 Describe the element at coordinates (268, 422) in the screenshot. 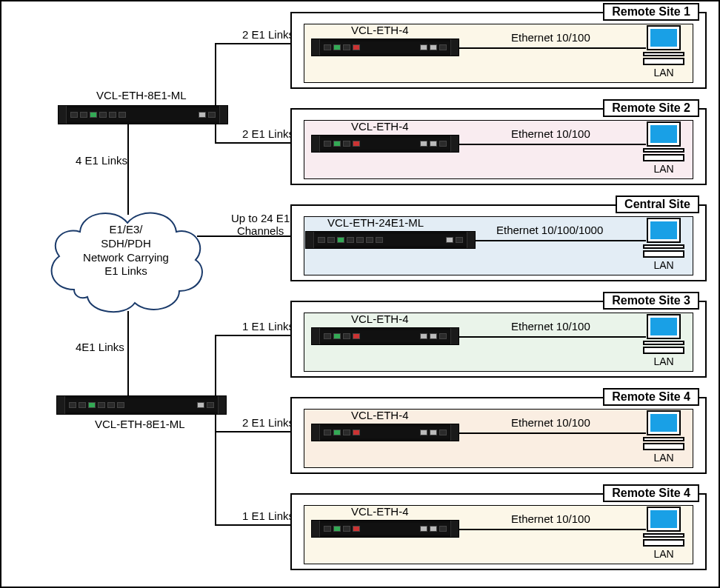

I see `link-label-site4a: 2 E1 Links` at that location.